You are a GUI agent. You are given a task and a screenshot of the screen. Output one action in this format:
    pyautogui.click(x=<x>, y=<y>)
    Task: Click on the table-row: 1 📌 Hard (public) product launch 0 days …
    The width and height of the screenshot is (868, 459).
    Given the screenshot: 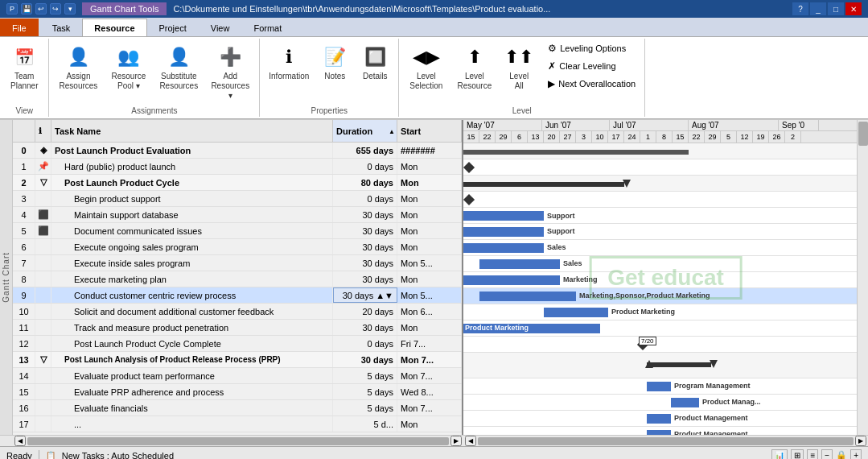 What is the action you would take?
    pyautogui.click(x=237, y=167)
    